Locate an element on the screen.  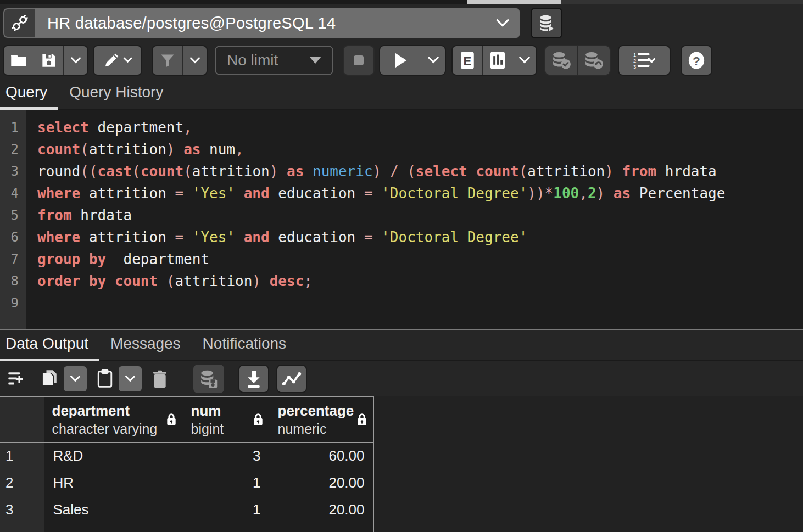
open-file-button is located at coordinates (19, 60).